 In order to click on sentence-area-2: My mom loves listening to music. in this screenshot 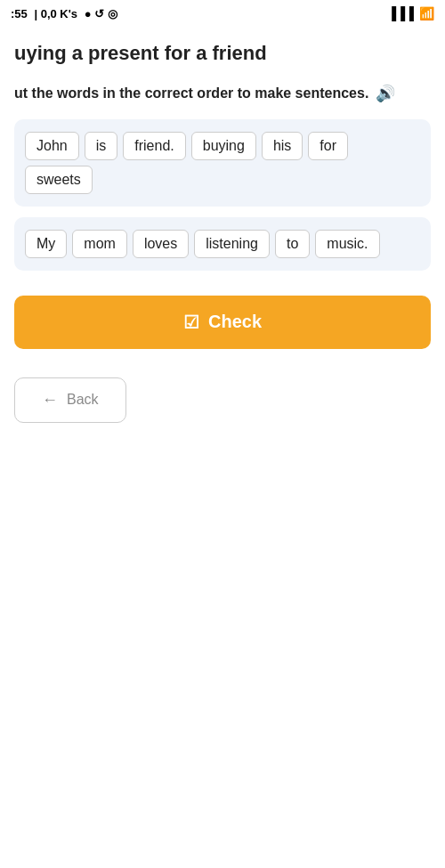, I will do `click(222, 244)`.